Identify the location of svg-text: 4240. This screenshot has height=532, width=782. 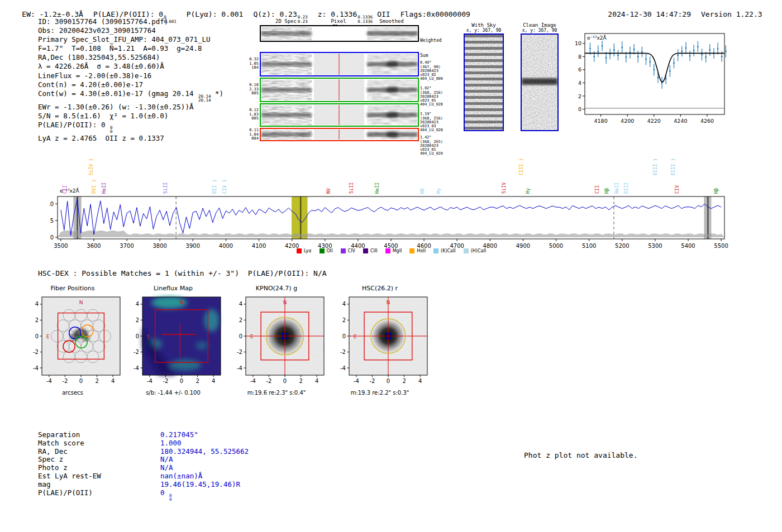
(680, 121).